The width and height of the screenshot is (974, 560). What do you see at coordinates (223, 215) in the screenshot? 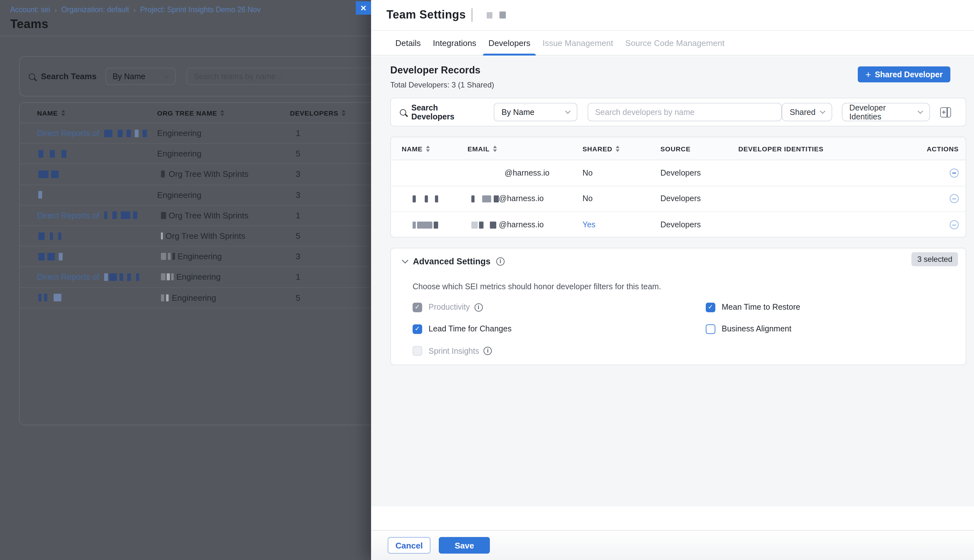
I see `org-tree-cell: Org Tree With Sprints` at bounding box center [223, 215].